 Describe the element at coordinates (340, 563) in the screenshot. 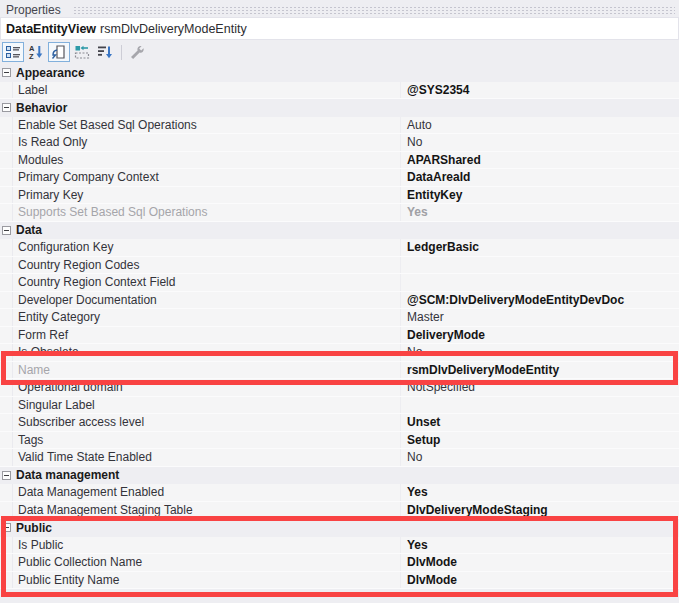

I see `property-row: Public Collection NameDlvMode` at that location.